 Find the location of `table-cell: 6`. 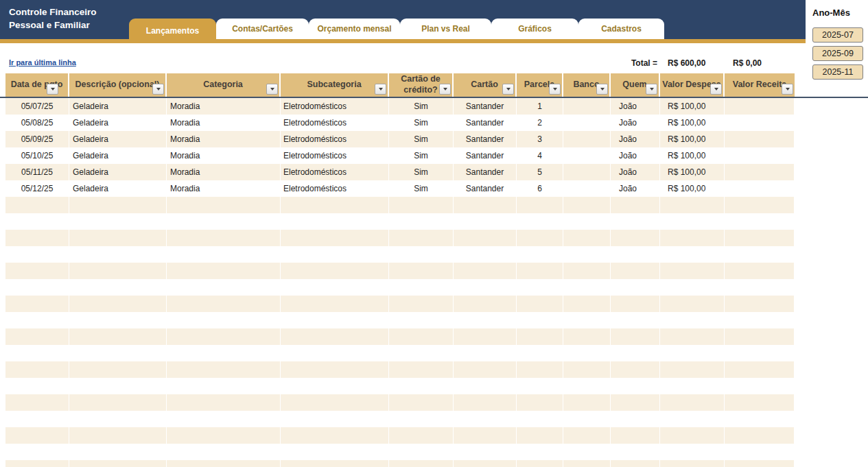

table-cell: 6 is located at coordinates (540, 189).